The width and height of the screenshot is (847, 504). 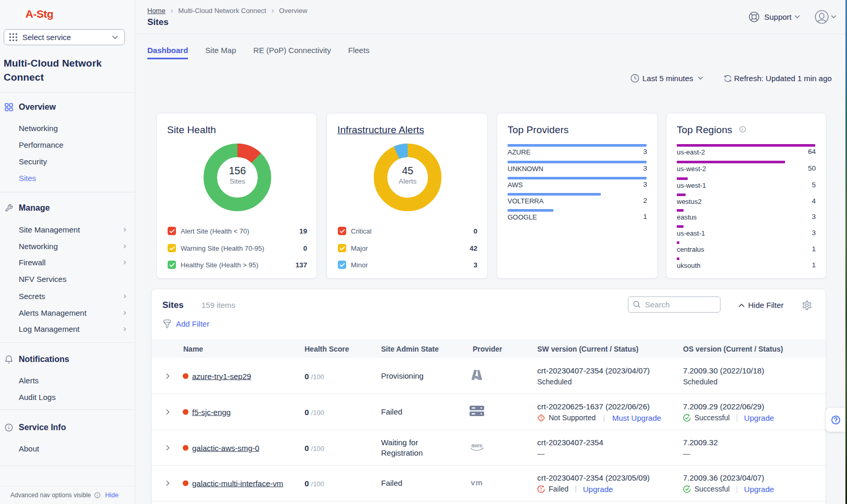 What do you see at coordinates (477, 482) in the screenshot?
I see `svg-text: vm` at bounding box center [477, 482].